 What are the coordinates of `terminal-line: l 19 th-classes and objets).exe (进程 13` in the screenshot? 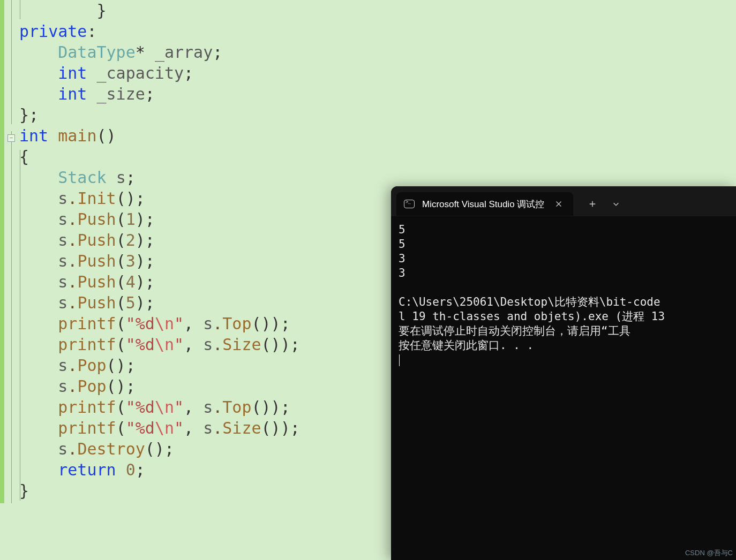 It's located at (564, 317).